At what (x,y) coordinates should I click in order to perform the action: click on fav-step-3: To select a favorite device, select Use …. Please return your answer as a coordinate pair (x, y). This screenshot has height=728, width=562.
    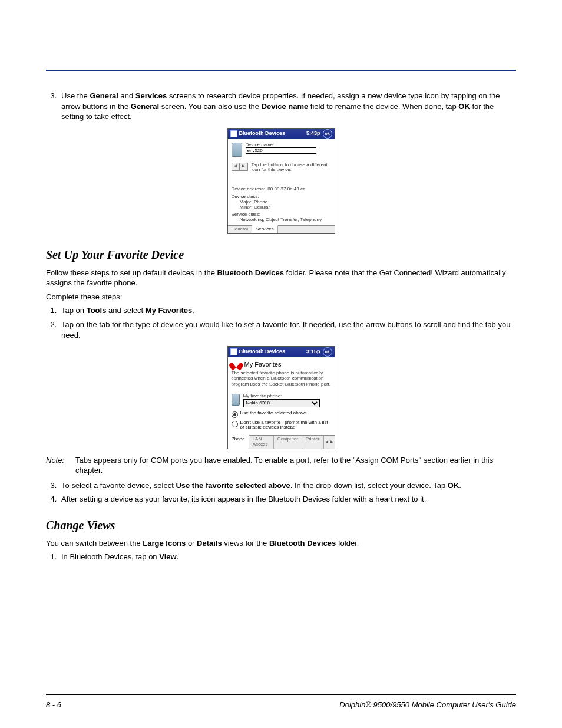
    Looking at the image, I should click on (287, 486).